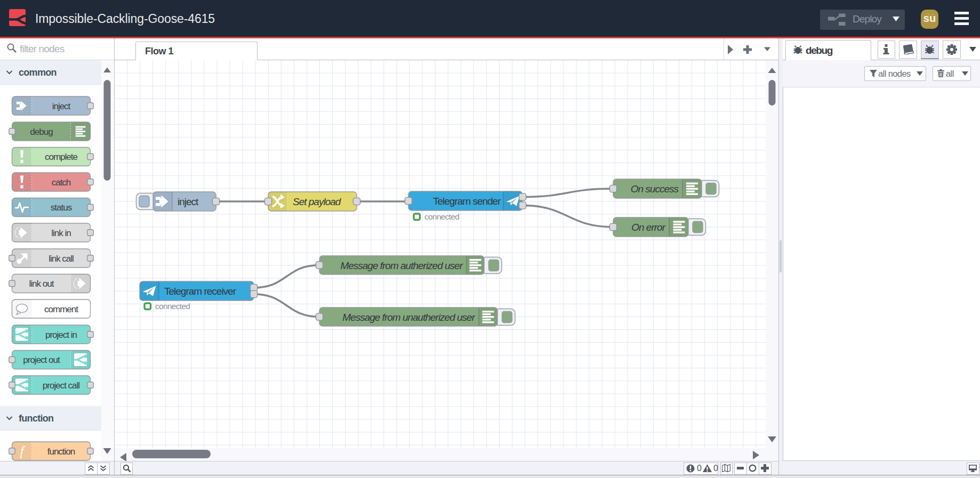  What do you see at coordinates (61, 259) in the screenshot?
I see `svg-text: link call` at bounding box center [61, 259].